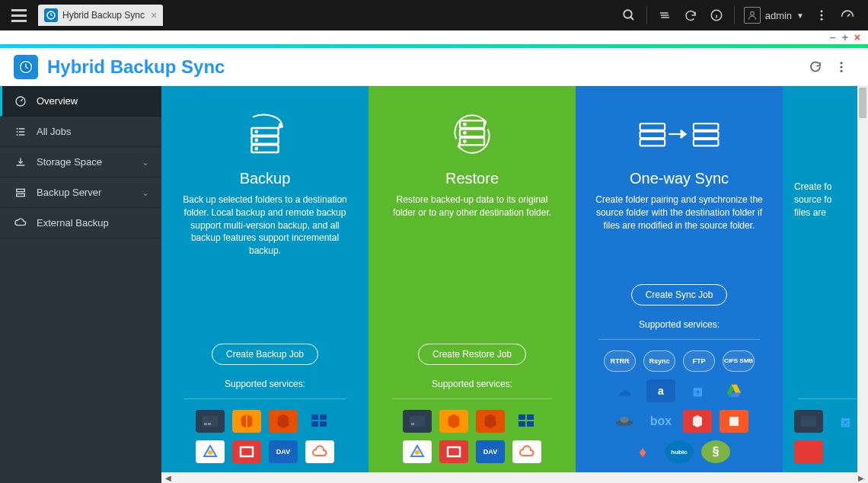 The width and height of the screenshot is (868, 483). I want to click on restore-stack-icon, so click(472, 134).